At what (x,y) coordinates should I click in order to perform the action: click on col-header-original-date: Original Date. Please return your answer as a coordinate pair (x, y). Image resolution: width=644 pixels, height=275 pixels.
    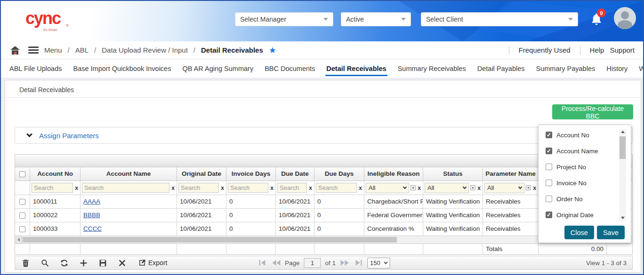
    Looking at the image, I should click on (201, 174).